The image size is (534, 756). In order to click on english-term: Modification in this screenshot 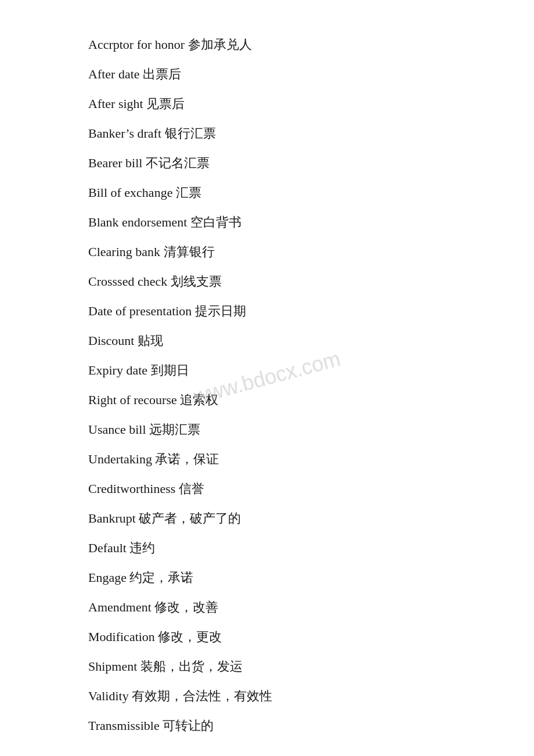, I will do `click(123, 636)`.